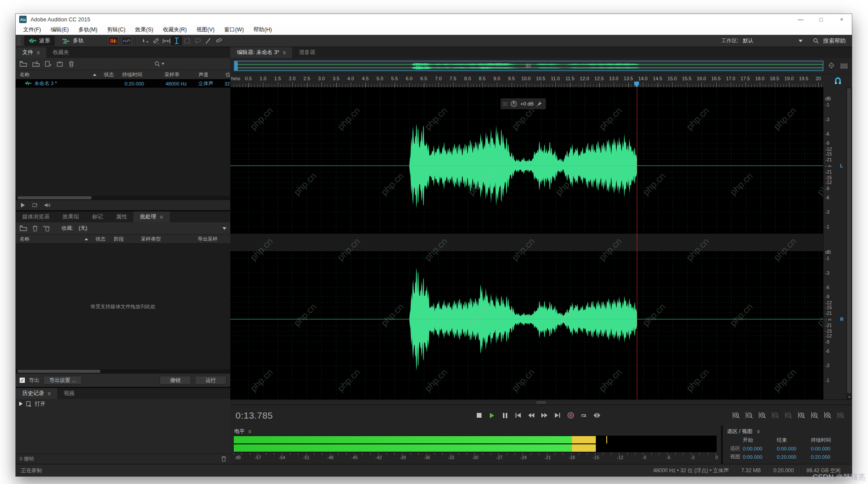 The height and width of the screenshot is (484, 868). Describe the element at coordinates (224, 459) in the screenshot. I see `history-trash-icon` at that location.